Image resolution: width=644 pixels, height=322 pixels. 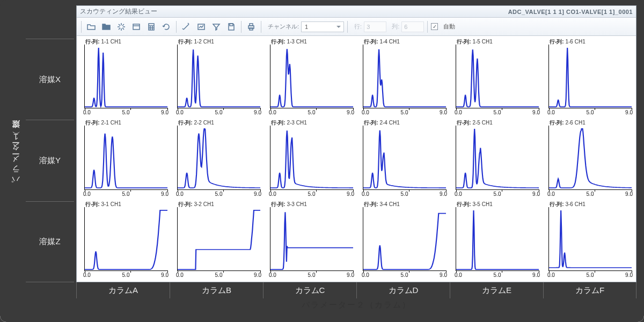 What do you see at coordinates (217, 77) in the screenshot?
I see `chromatogram-cell: 行-列: 1-2 CH10.05.09.0` at bounding box center [217, 77].